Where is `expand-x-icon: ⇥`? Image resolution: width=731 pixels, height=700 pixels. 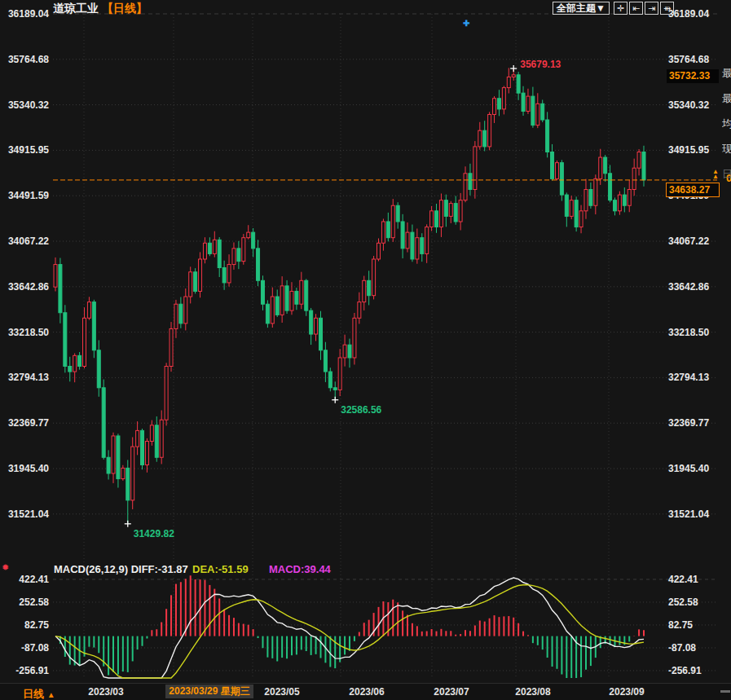 expand-x-icon: ⇥ is located at coordinates (652, 8).